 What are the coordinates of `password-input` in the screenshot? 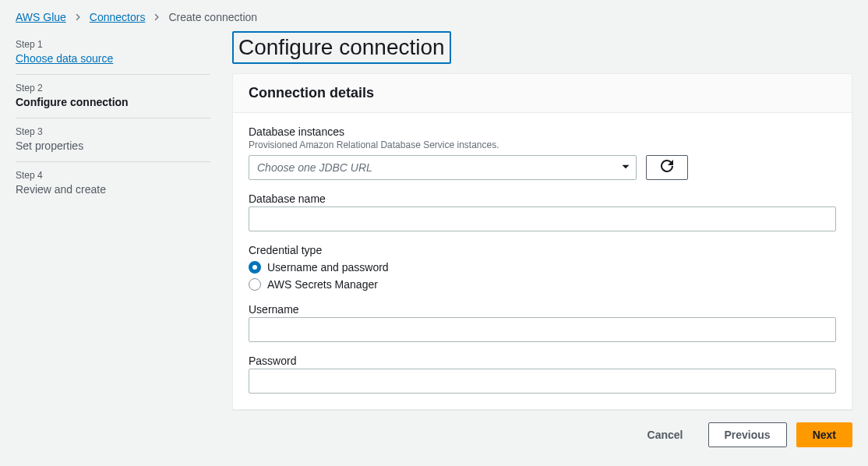 It's located at (542, 381).